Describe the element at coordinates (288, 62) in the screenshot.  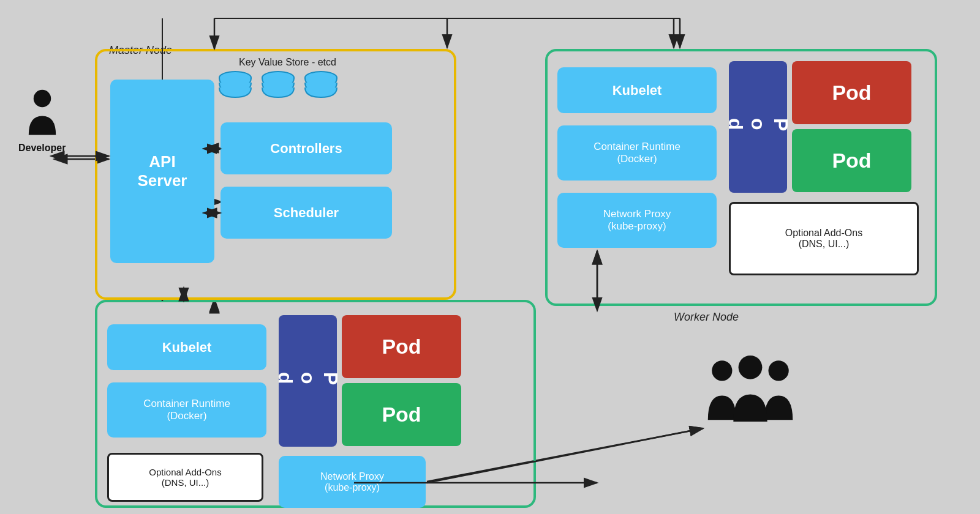
I see `etcd-label: Key Value Store - etcd` at that location.